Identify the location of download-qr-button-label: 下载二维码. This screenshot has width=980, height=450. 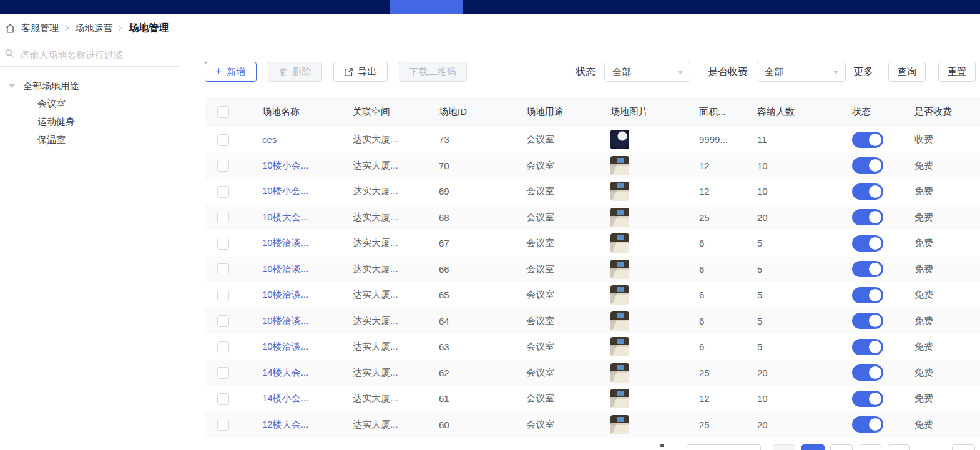
(433, 72).